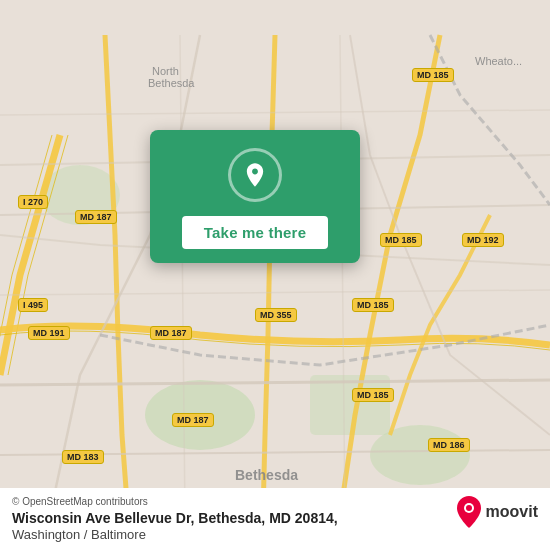 The image size is (550, 550). I want to click on attribution-text: © OpenStreetMap contributors, so click(80, 502).